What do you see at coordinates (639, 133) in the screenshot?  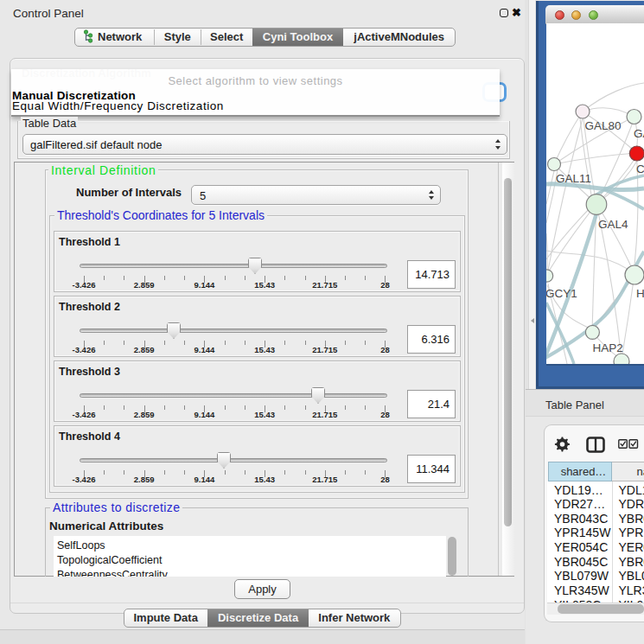 I see `svg-text: GA` at bounding box center [639, 133].